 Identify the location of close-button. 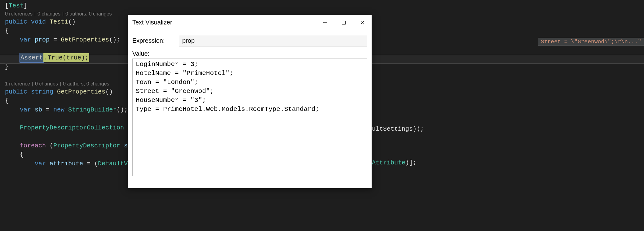
(362, 22).